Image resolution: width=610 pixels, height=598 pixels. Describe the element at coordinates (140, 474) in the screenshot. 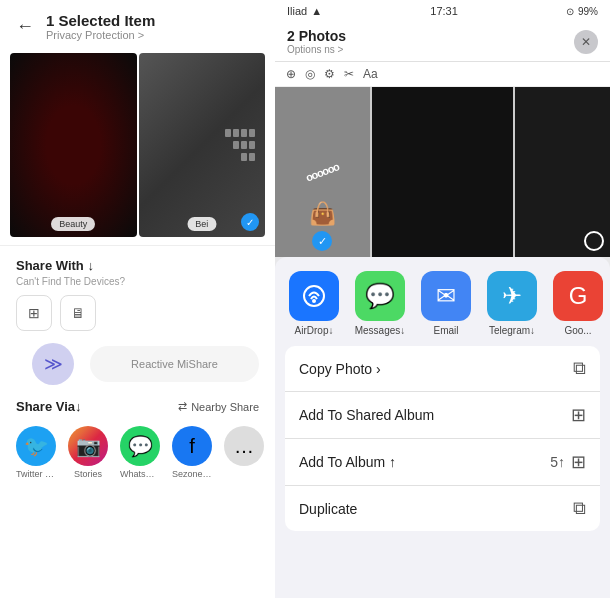

I see `whatsapp-label: WhatsApp` at that location.